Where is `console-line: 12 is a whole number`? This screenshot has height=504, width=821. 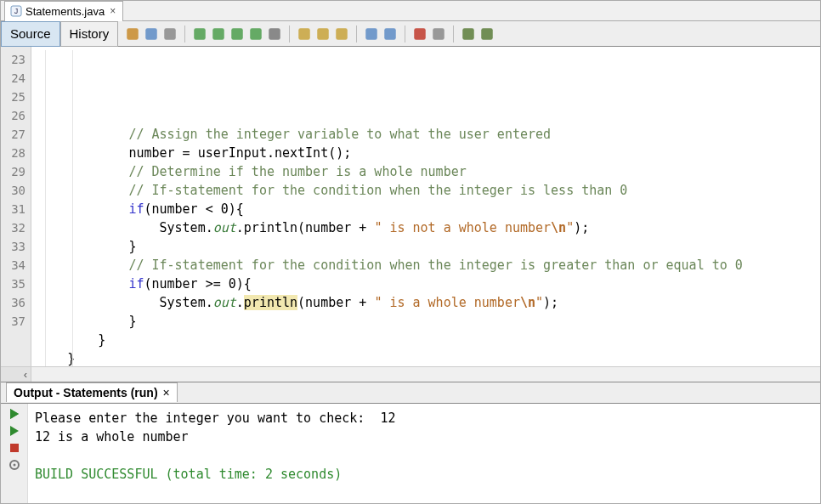
console-line: 12 is a whole number is located at coordinates (424, 437).